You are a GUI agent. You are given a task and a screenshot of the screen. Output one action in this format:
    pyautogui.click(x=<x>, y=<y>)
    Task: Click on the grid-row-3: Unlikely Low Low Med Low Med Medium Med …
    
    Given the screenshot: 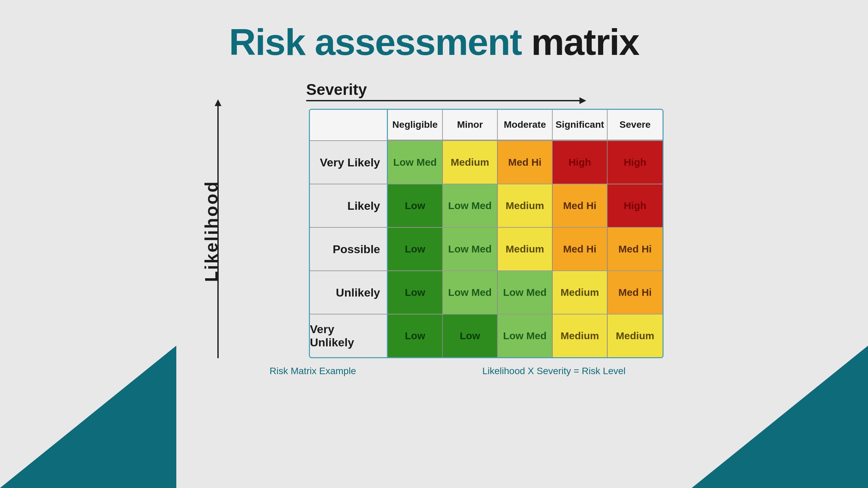 What is the action you would take?
    pyautogui.click(x=486, y=292)
    